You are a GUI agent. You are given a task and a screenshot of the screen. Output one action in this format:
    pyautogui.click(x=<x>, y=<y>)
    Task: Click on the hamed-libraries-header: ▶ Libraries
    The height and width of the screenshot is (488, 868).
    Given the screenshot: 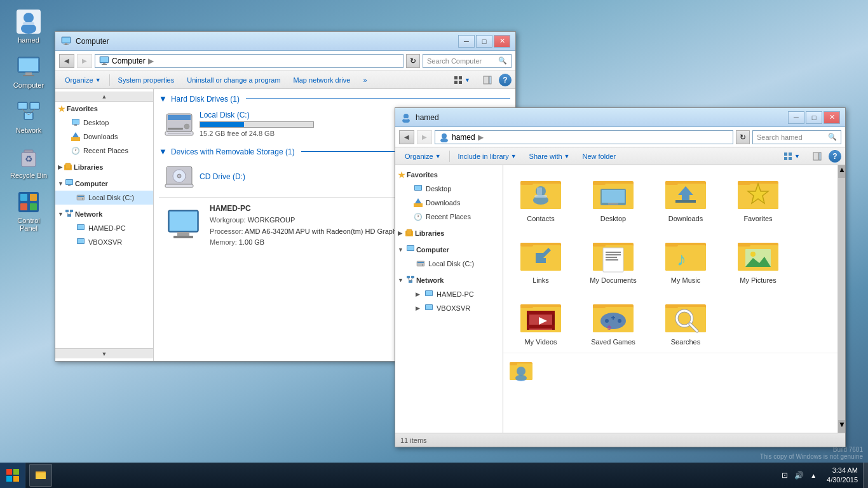 What is the action you would take?
    pyautogui.click(x=449, y=233)
    